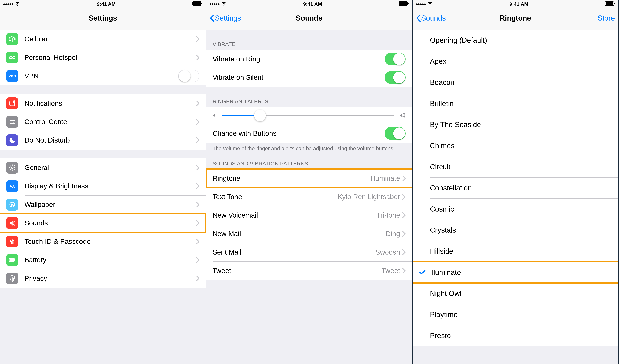 The image size is (619, 364). What do you see at coordinates (443, 230) in the screenshot?
I see `ringtone-label: Crystals` at bounding box center [443, 230].